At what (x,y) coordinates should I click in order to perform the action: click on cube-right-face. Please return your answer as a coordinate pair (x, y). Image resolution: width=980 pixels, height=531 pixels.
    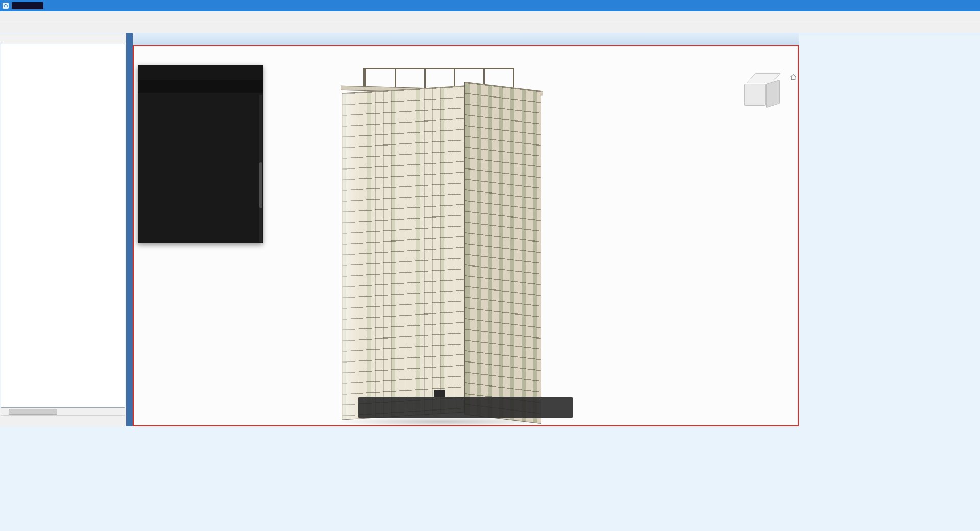
    Looking at the image, I should click on (773, 94).